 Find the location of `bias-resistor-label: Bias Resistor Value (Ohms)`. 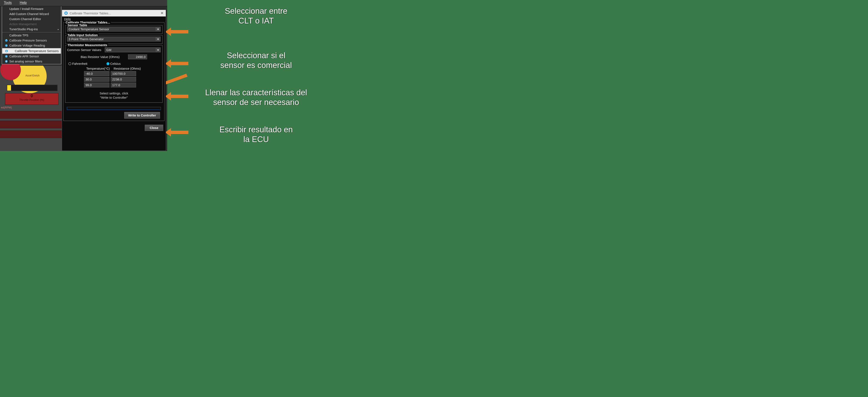

bias-resistor-label: Bias Resistor Value (Ohms) is located at coordinates (100, 57).